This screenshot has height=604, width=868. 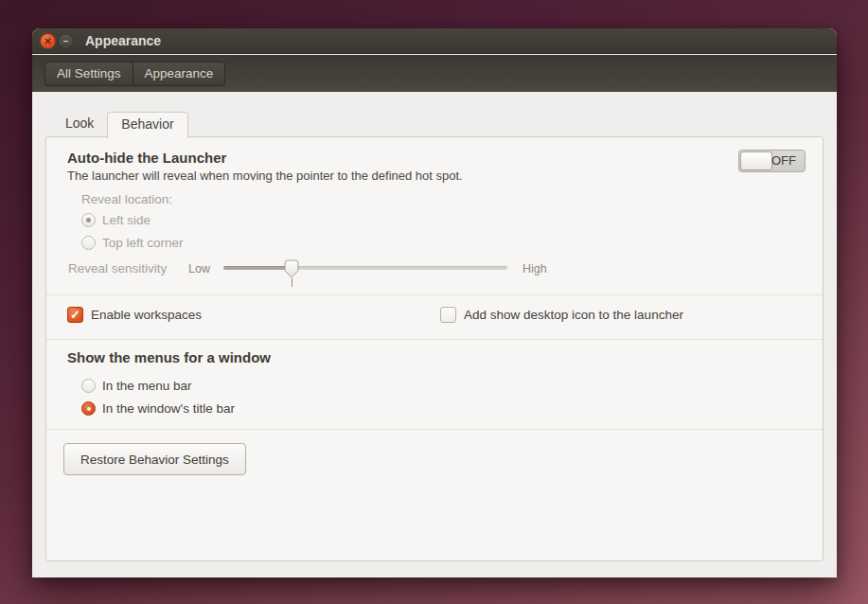 I want to click on reveal-location-label: Reveal location:, so click(x=133, y=199).